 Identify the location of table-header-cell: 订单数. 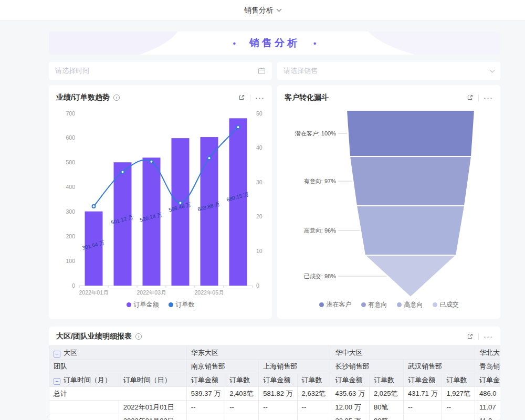
(459, 380).